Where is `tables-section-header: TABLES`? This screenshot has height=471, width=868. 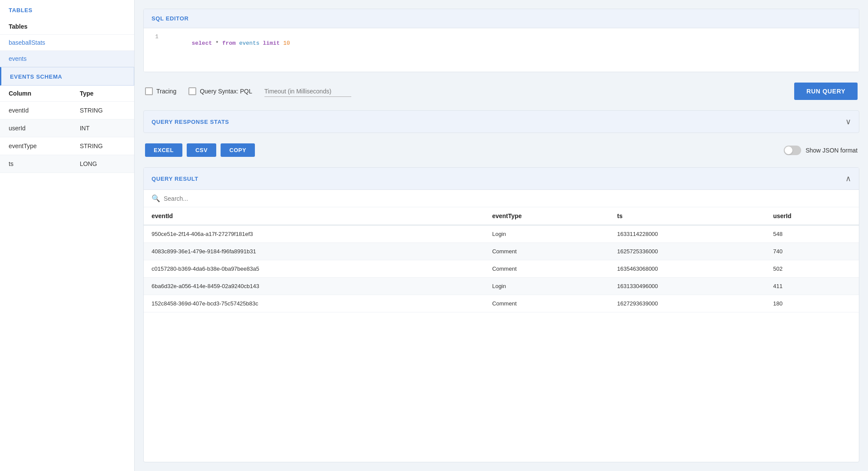
tables-section-header: TABLES is located at coordinates (67, 10).